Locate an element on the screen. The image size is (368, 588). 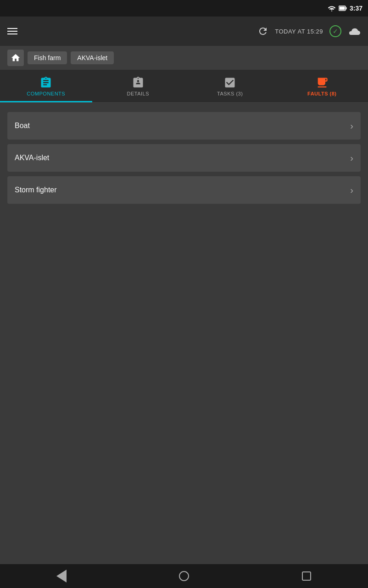
tab-tasks: TASKS (3) is located at coordinates (230, 86).